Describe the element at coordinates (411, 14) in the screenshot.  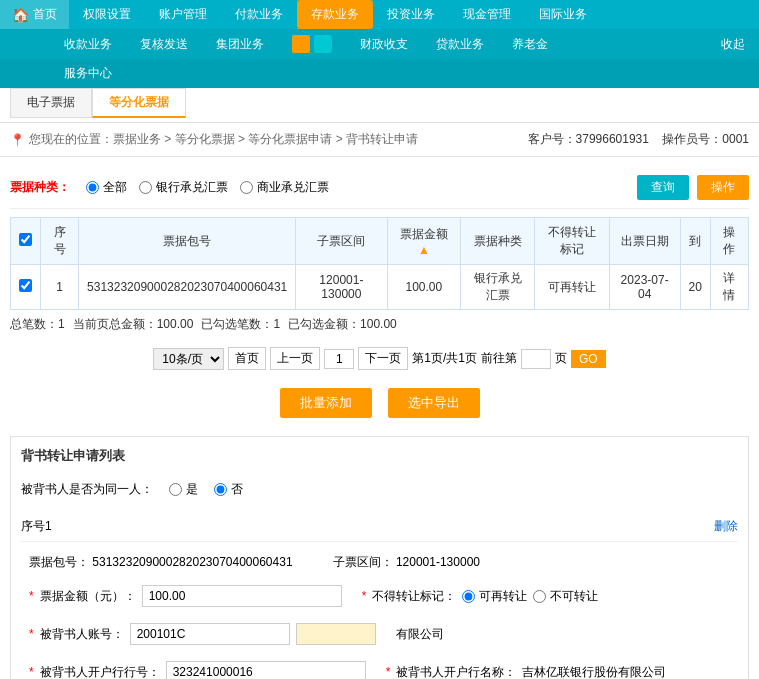
I see `nav-invest: 投资业务` at that location.